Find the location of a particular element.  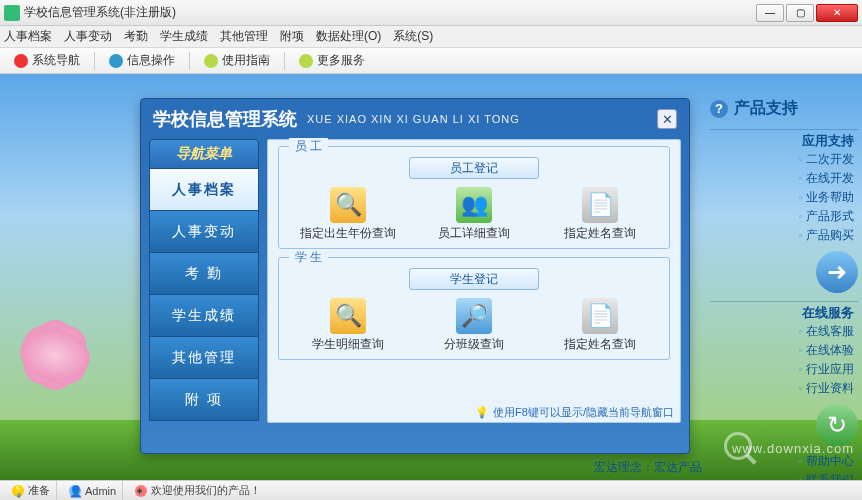

student-group: 学 生 学生登记 🔍学生明细查询 🔎分班级查询 📄指定姓名查询 is located at coordinates (474, 308).